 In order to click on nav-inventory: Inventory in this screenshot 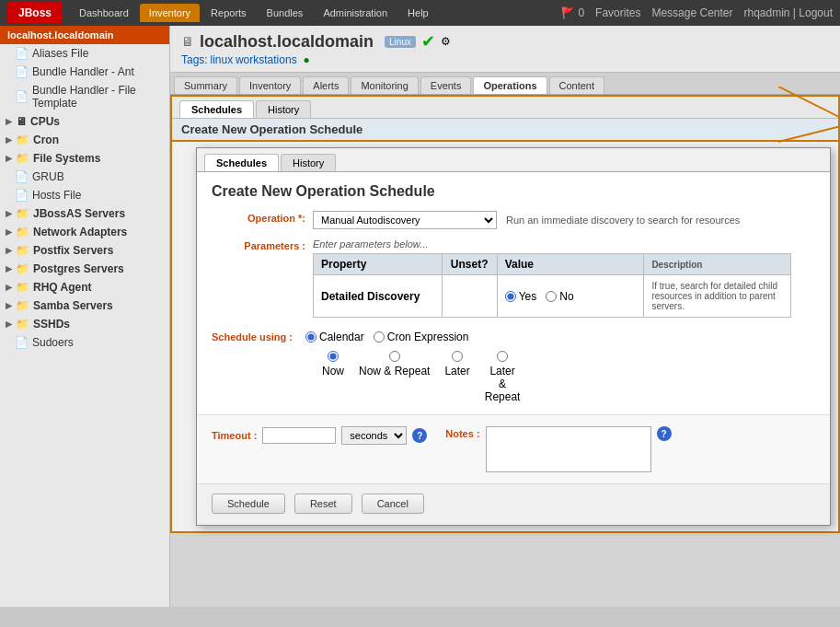, I will do `click(169, 13)`.